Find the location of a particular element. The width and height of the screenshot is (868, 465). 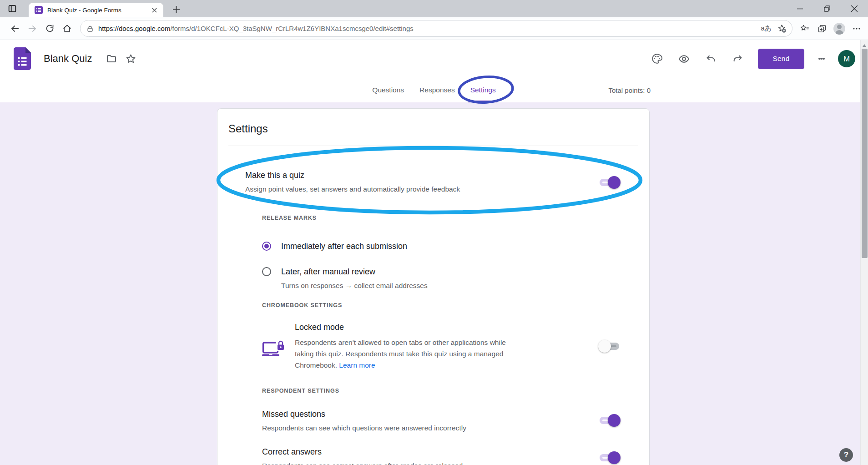

correct-answers-toggle is located at coordinates (610, 458).